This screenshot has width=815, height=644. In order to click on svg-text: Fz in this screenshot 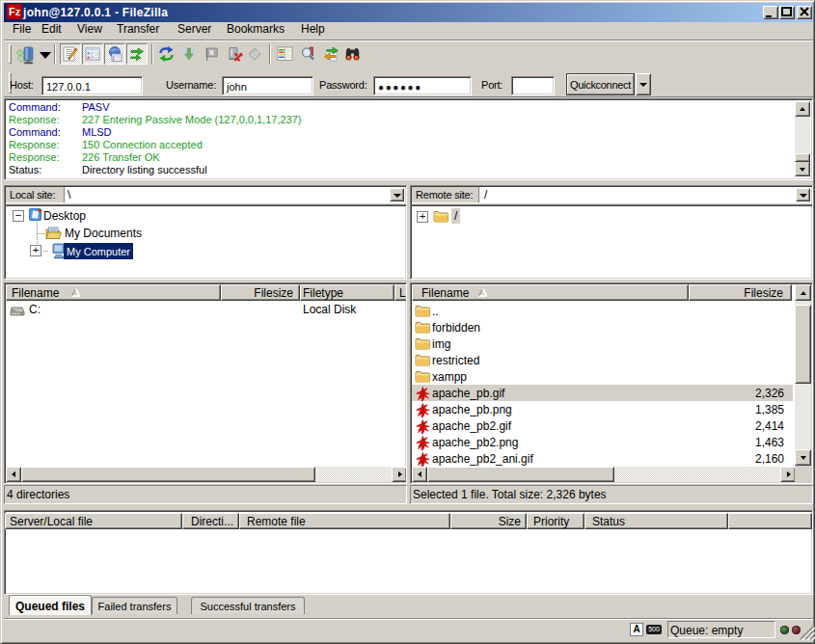, I will do `click(15, 12)`.